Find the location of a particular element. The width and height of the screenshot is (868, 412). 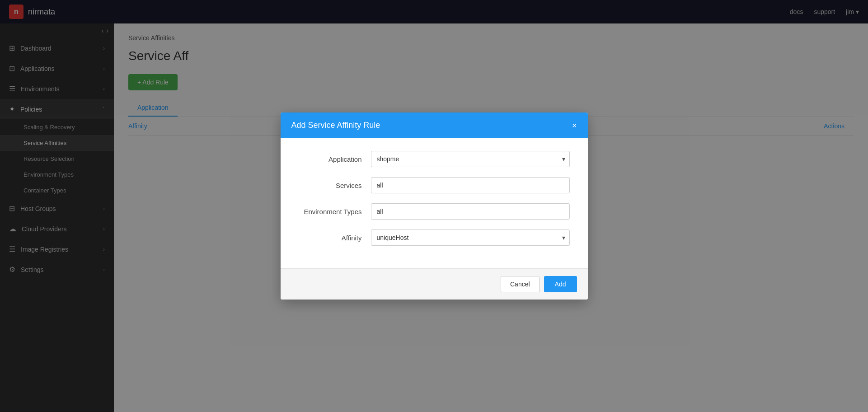

affinity-label: Affinity is located at coordinates (335, 238).